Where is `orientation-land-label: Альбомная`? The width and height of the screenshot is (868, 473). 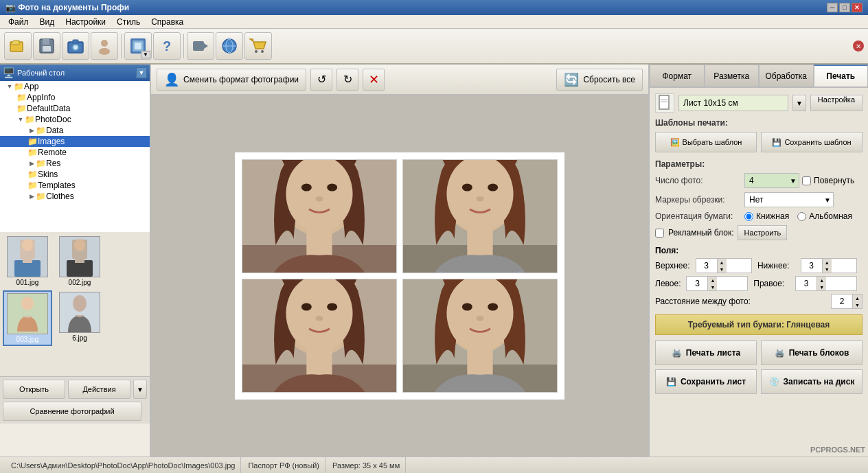
orientation-land-label: Альбомная is located at coordinates (825, 216).